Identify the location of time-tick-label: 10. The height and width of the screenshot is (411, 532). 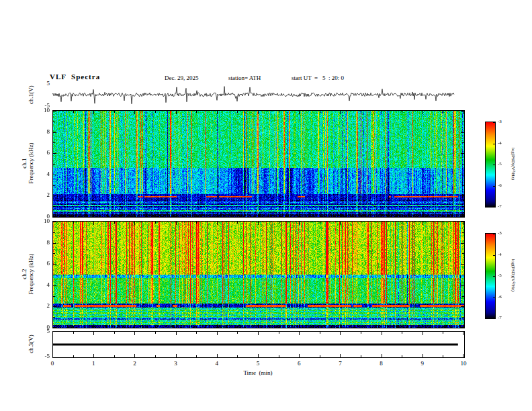
(463, 363).